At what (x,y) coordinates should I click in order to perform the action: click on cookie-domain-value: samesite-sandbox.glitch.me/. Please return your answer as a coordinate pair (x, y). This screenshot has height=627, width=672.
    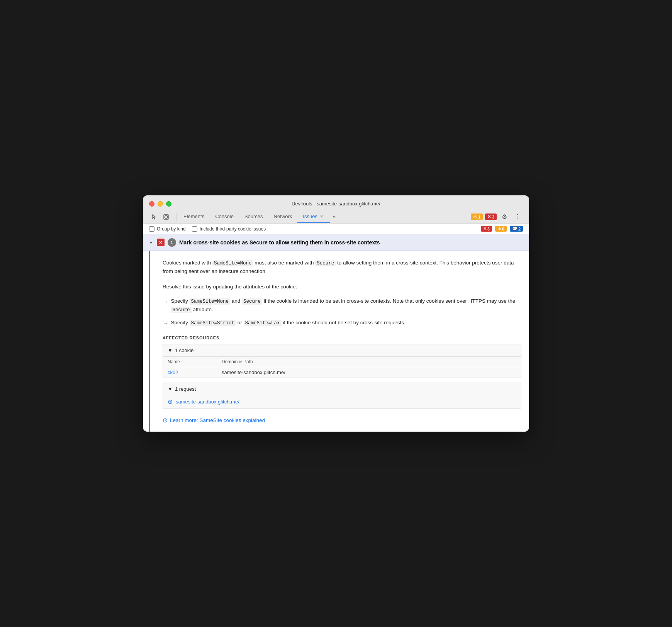
    Looking at the image, I should click on (253, 372).